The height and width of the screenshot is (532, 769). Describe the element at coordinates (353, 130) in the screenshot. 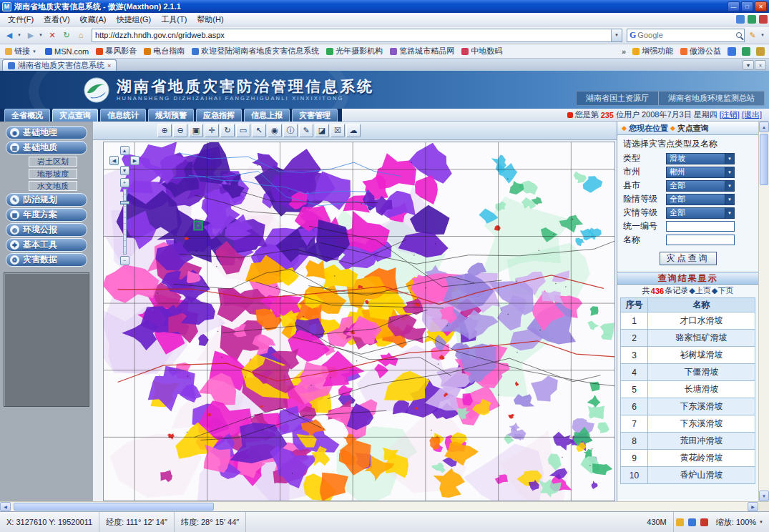

I see `weather-icon: ☁` at that location.